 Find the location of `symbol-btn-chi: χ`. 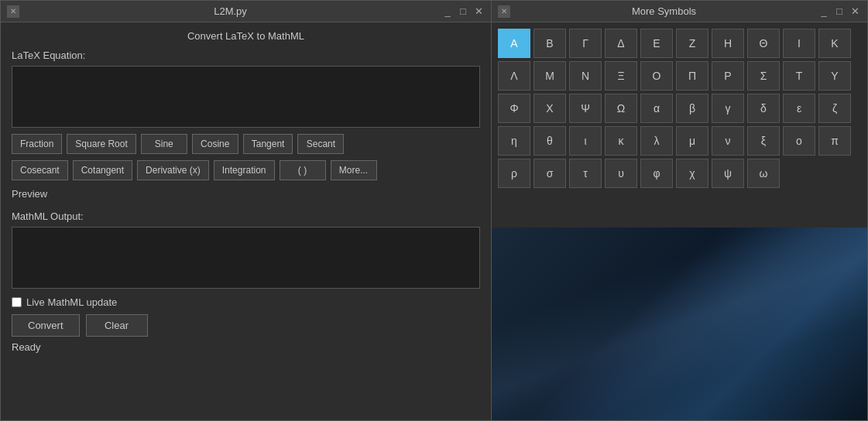

symbol-btn-chi: χ is located at coordinates (692, 173).